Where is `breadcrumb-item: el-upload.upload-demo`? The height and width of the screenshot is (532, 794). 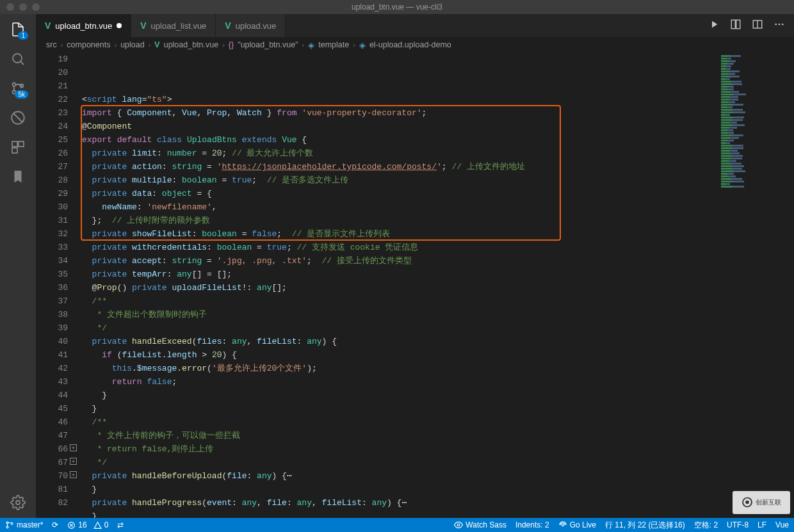 breadcrumb-item: el-upload.upload-demo is located at coordinates (410, 45).